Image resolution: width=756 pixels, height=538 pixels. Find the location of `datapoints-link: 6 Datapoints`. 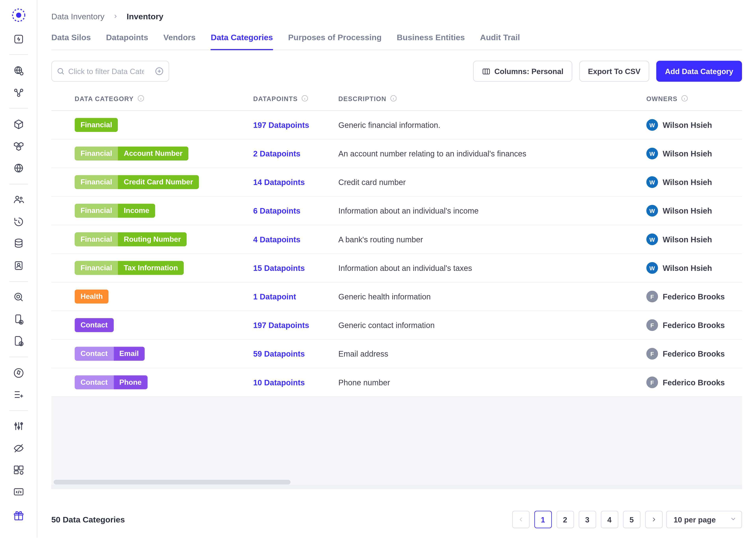

datapoints-link: 6 Datapoints is located at coordinates (277, 211).